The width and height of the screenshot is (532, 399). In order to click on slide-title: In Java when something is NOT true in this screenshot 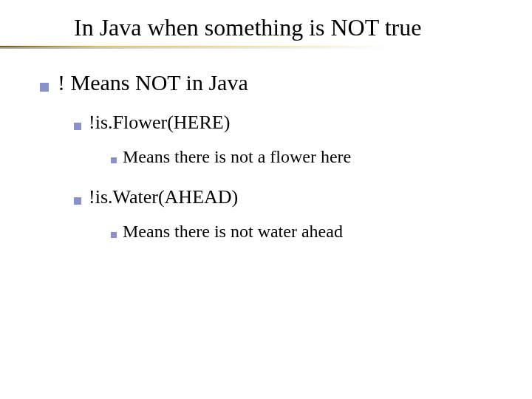, I will do `click(248, 28)`.